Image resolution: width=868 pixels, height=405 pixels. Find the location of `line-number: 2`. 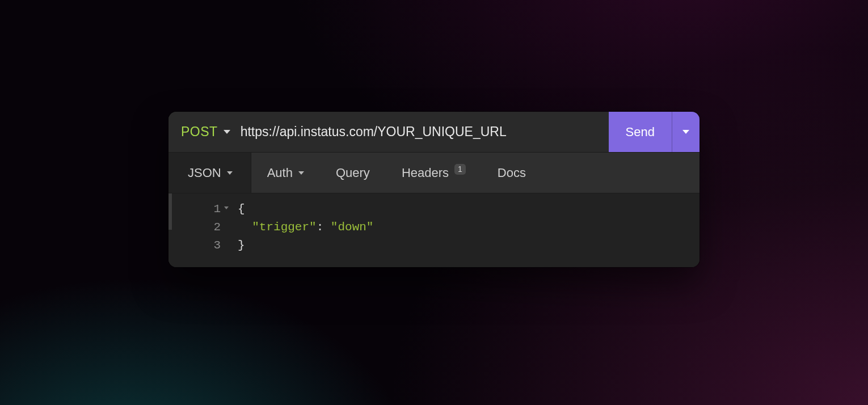

line-number: 2 is located at coordinates (197, 227).